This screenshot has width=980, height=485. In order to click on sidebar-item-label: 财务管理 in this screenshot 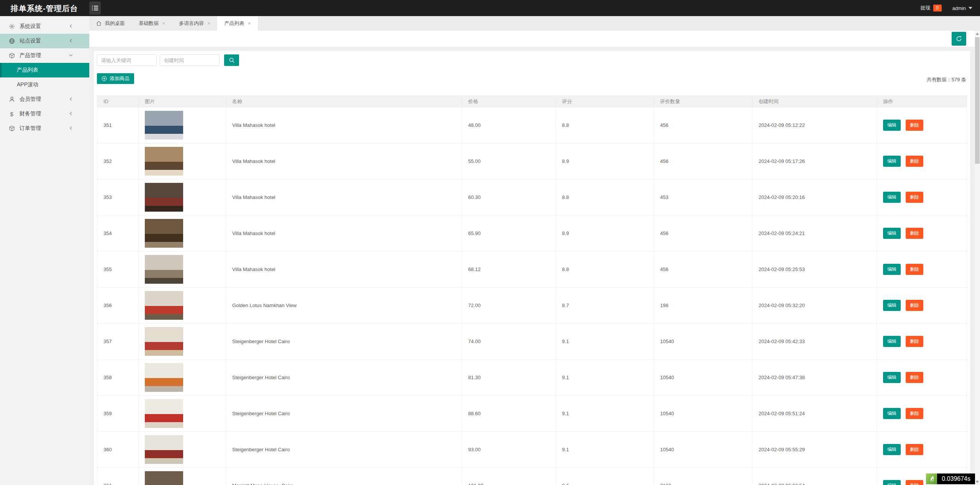, I will do `click(30, 114)`.